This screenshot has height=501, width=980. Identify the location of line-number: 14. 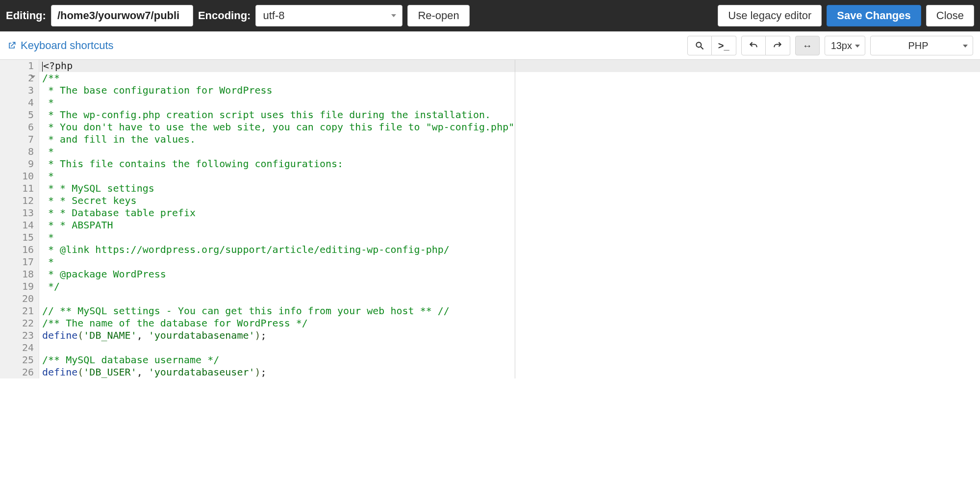
(20, 225).